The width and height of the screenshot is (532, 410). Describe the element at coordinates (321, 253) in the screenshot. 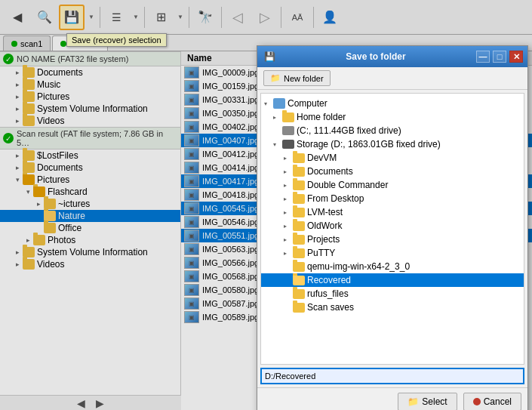

I see `label-putty: PuTTY` at that location.